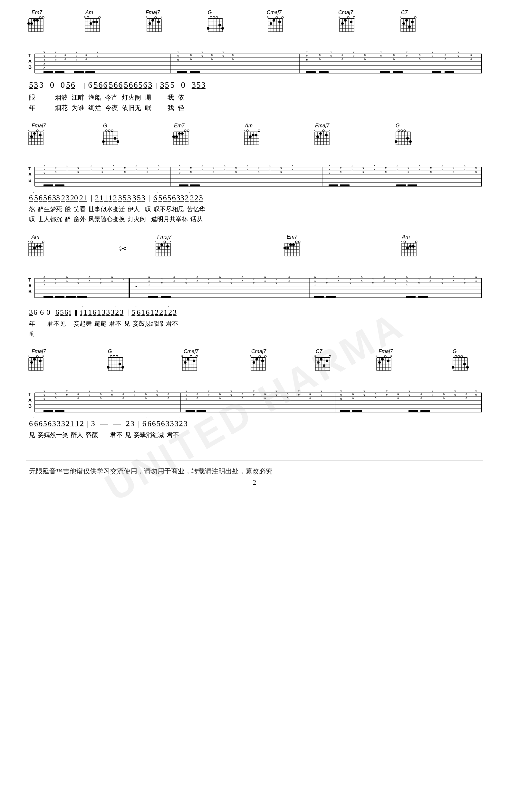  I want to click on notation-section-1: 5· 3 3 0 0 5 6 | 6 5 6 6 5 6 6 5 6 6 5, so click(254, 94).